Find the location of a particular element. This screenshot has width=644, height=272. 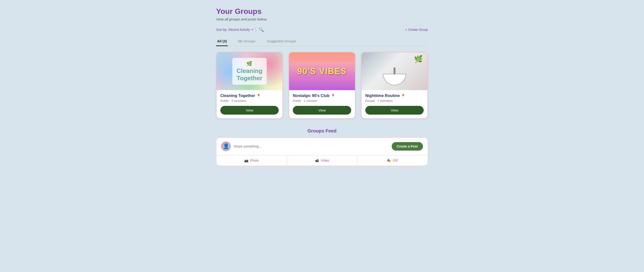

tab-all: All (3) is located at coordinates (222, 42).